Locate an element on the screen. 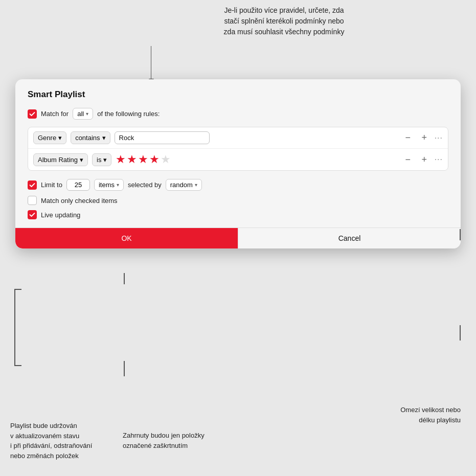 The height and width of the screenshot is (476, 476). star-1: ★ is located at coordinates (121, 160).